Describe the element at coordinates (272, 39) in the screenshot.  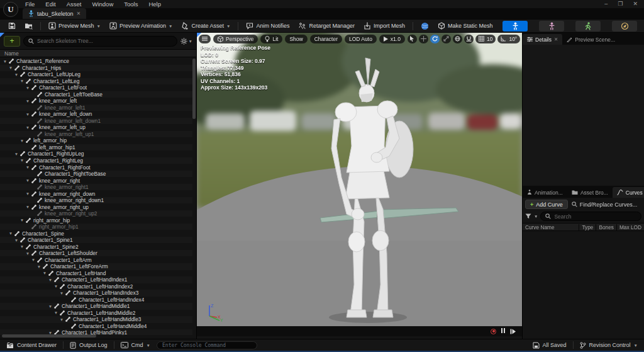
I see `lit-dropdown: Lit` at that location.